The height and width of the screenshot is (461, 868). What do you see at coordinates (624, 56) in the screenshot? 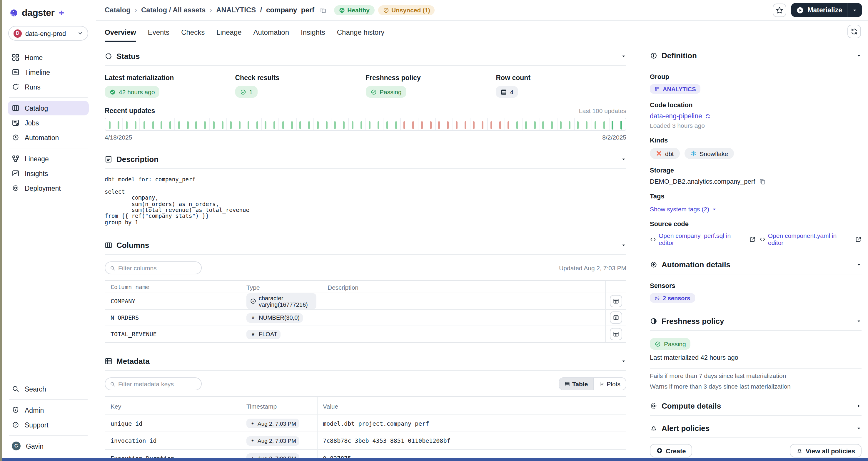
I see `status-collapse-caret` at bounding box center [624, 56].